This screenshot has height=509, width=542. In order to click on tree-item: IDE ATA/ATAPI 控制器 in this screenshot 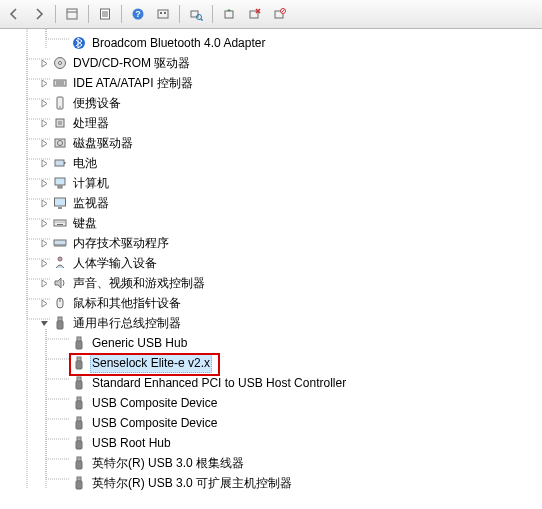, I will do `click(271, 83)`.